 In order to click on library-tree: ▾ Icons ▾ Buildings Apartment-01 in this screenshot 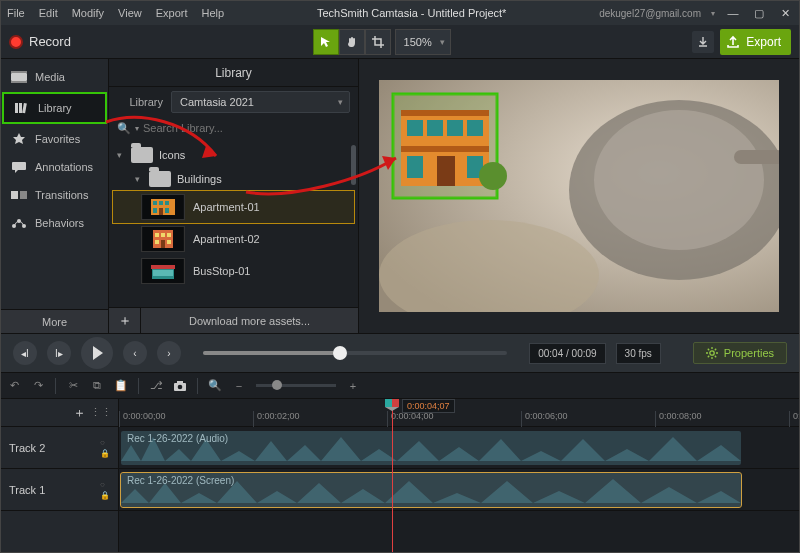, I will do `click(234, 225)`.